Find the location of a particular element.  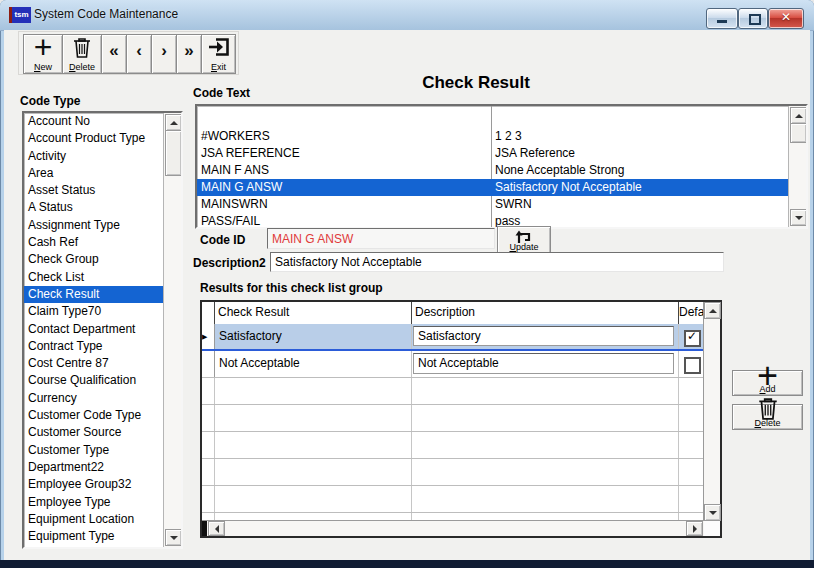

code-text-row: #WORKERS1 2 3 is located at coordinates (493, 136).